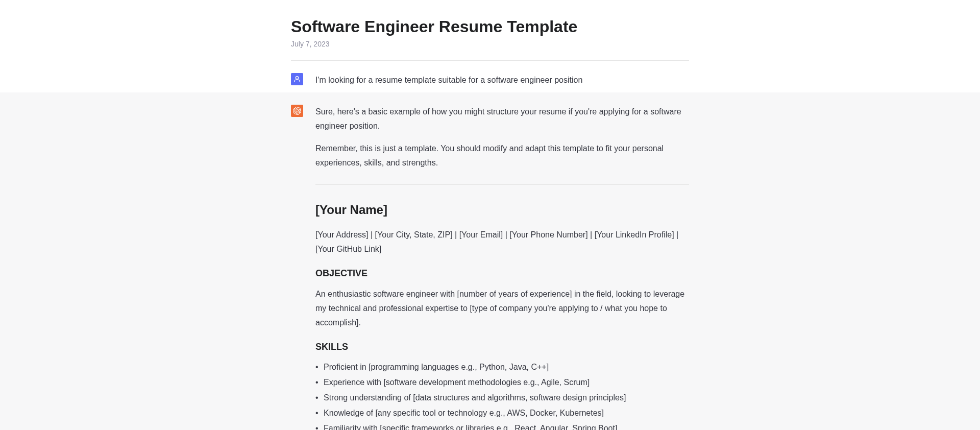  Describe the element at coordinates (502, 242) in the screenshot. I see `resume-contact-line: [Your Address] | [Your City, State, ZIP]…` at that location.